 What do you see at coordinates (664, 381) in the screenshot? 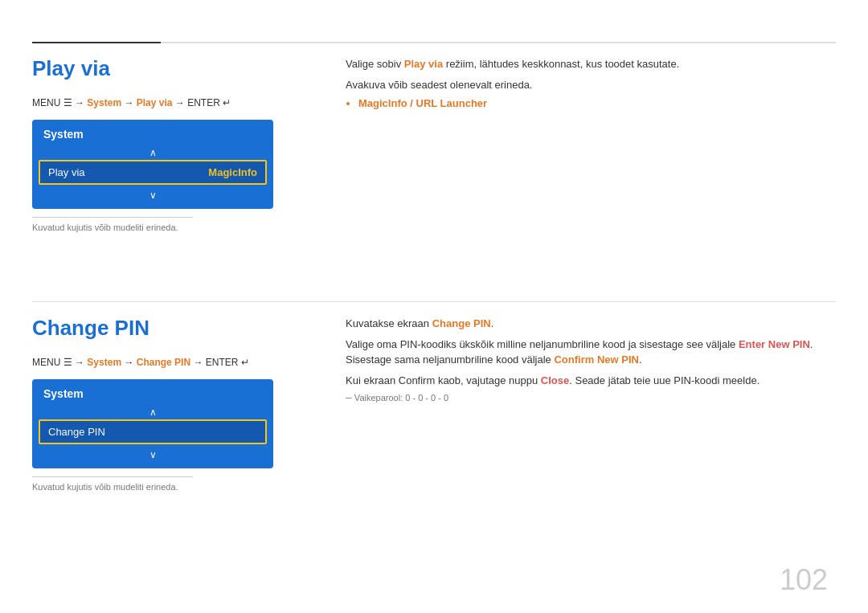
I see `pin-line3-post: . Seade jätab teie uue PIN-koodi meelde.` at bounding box center [664, 381].